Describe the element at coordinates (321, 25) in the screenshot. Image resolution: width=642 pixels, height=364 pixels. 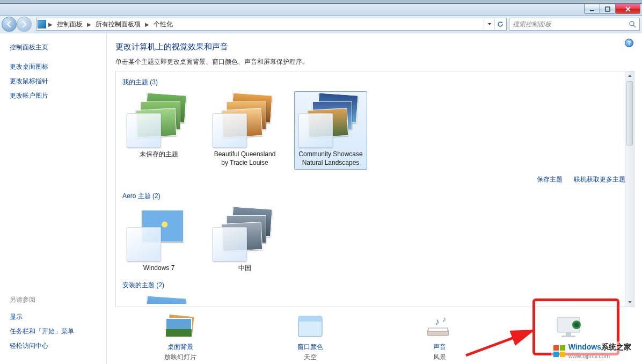
I see `navigation-toolbar: ▶ 控制面板 ▶ 所有控制面板项 ▶ 个性化 搜索控制面板` at that location.